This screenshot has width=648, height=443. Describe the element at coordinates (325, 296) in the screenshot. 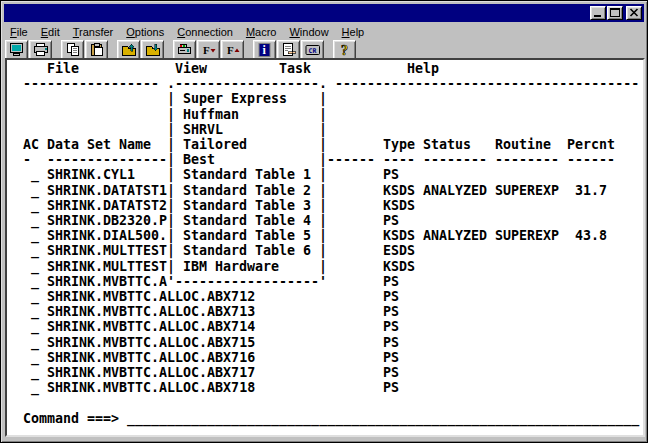

I see `table-row: _ SHRINK.MVBTTC.ALLOC.ABX712 PS` at that location.